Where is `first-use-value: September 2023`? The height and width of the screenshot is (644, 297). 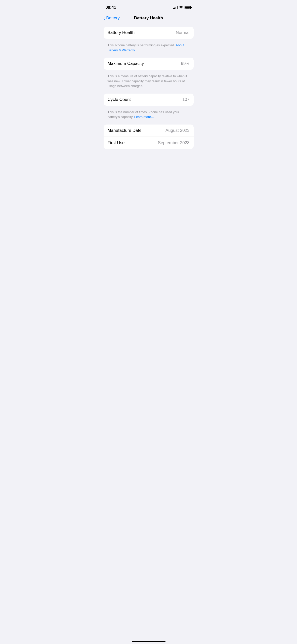 first-use-value: September 2023 is located at coordinates (174, 143).